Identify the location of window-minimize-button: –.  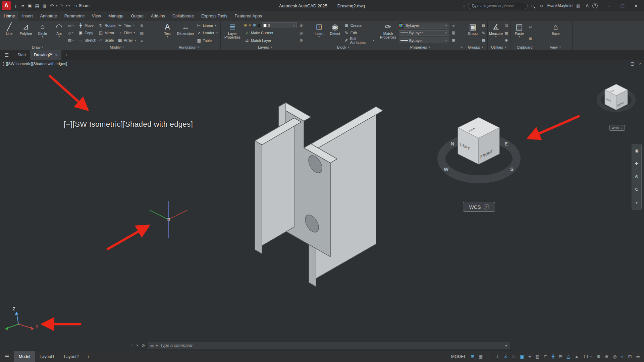
(609, 6).